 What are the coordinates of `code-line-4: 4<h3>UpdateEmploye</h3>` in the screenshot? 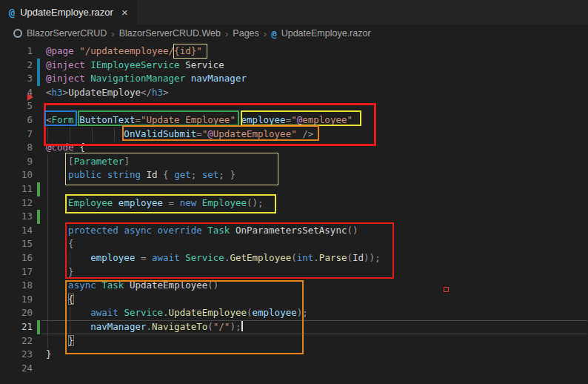 It's located at (294, 93).